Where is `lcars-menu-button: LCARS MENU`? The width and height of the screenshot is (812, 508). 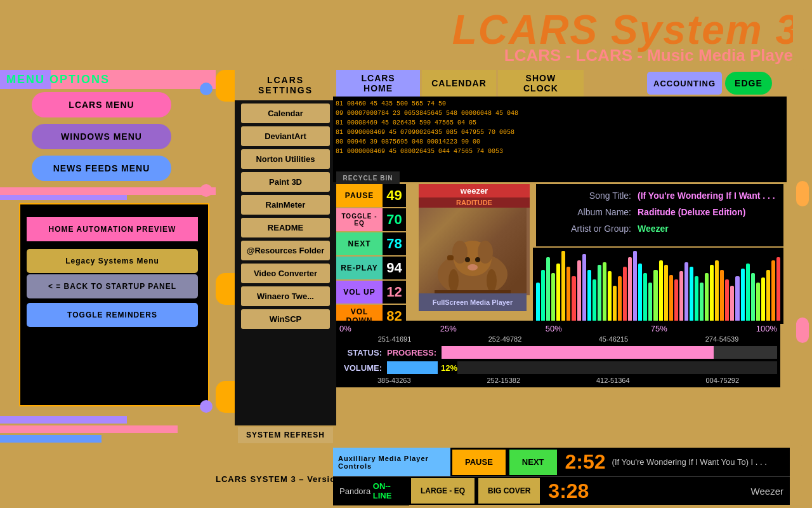 lcars-menu-button: LCARS MENU is located at coordinates (102, 105).